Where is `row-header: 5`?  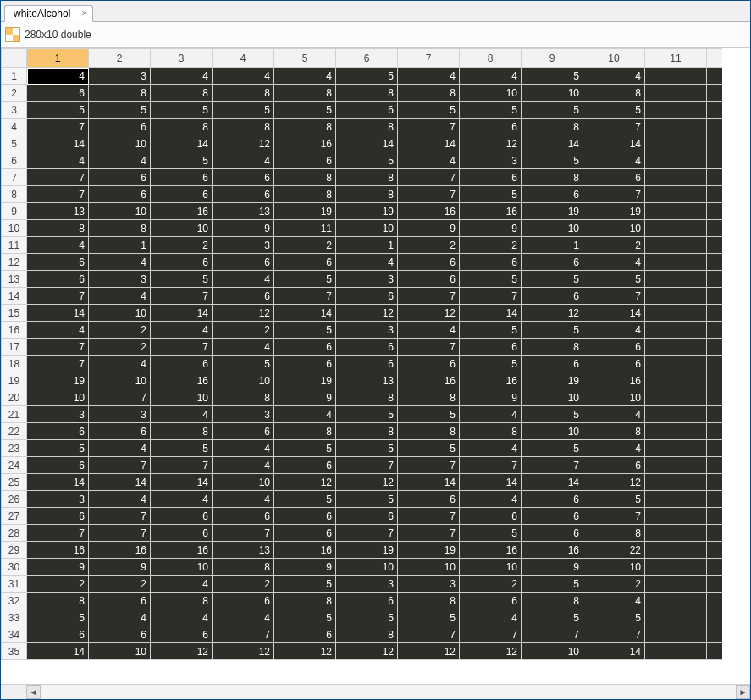 row-header: 5 is located at coordinates (14, 144).